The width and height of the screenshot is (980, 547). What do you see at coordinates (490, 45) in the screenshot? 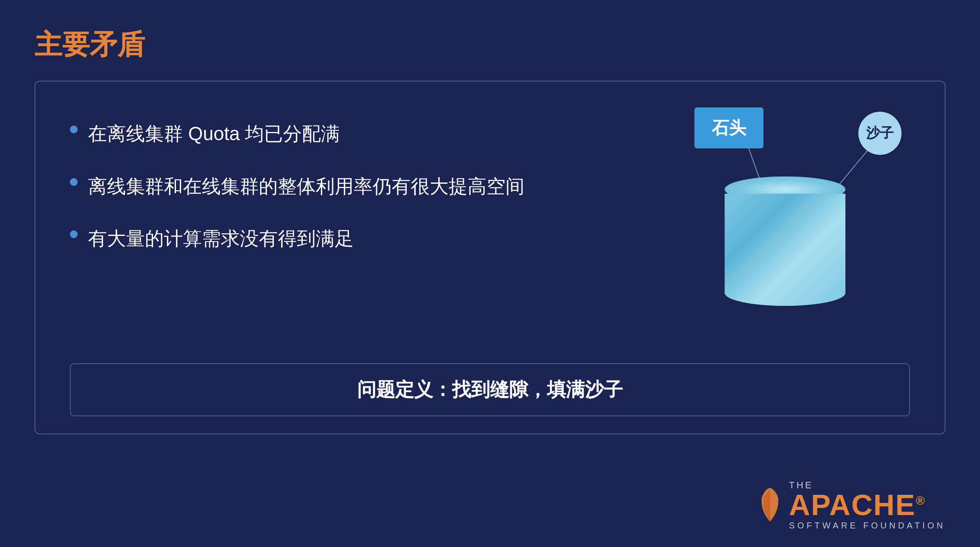
I see `slide-title: 主要矛盾` at bounding box center [490, 45].